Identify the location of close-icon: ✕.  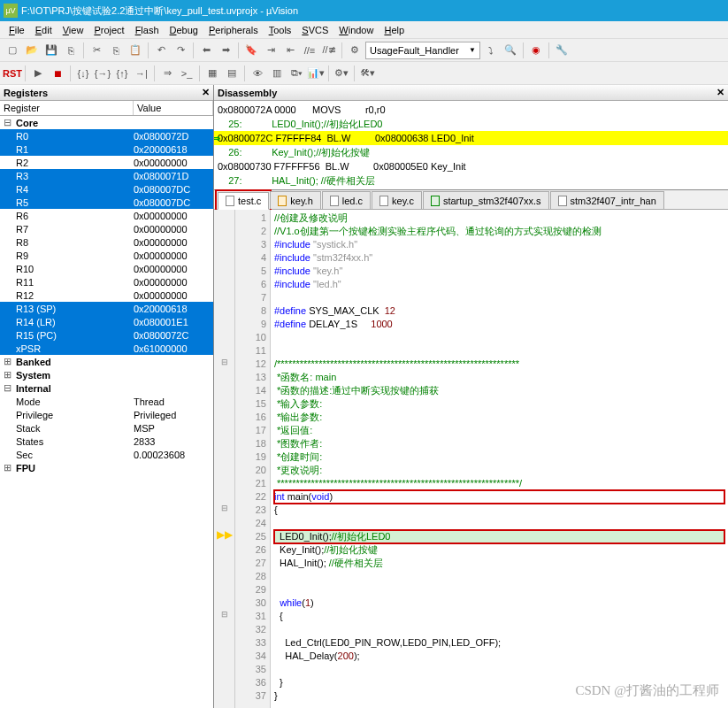
(205, 92).